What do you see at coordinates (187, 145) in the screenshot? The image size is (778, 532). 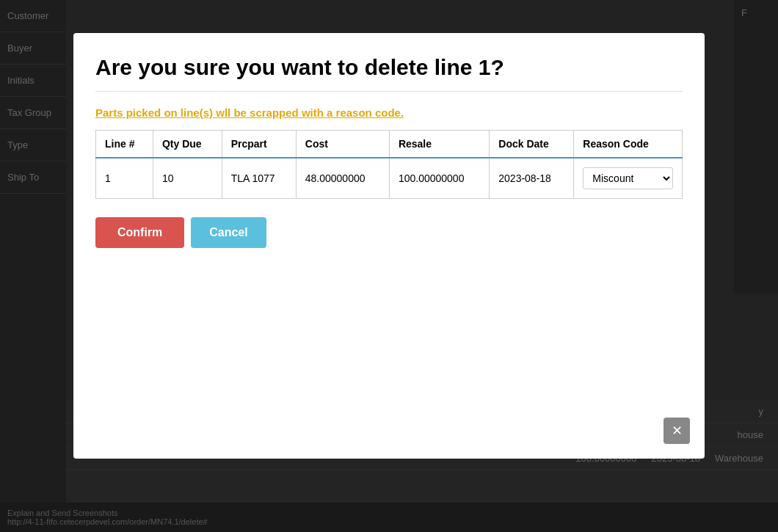 I see `col-header-qty: Qty Due` at bounding box center [187, 145].